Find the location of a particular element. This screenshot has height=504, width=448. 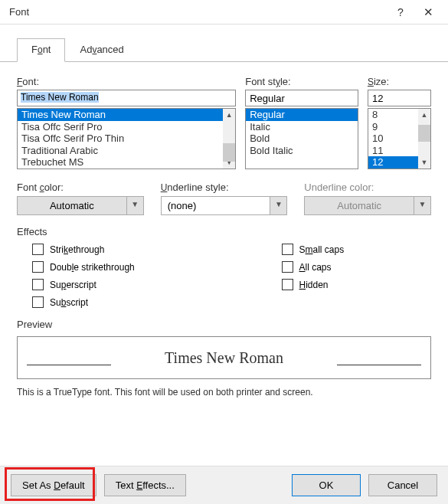

text-effects-button: Text Effects... is located at coordinates (146, 486).